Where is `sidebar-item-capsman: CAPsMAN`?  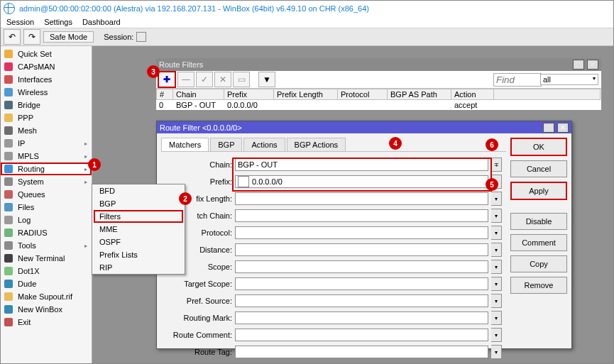
sidebar-item-capsman: CAPsMAN is located at coordinates (46, 67).